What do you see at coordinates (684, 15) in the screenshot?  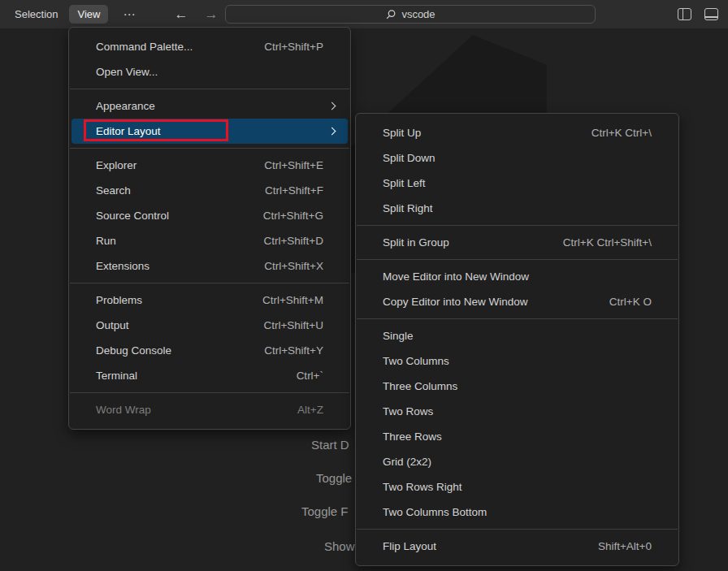 I see `toggle-sidebar-icon` at bounding box center [684, 15].